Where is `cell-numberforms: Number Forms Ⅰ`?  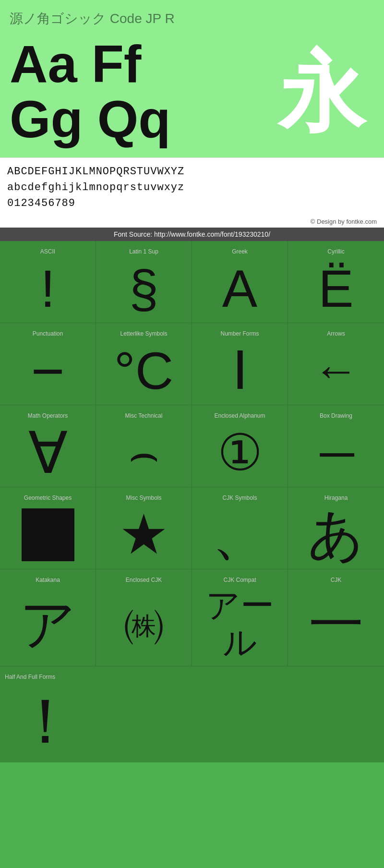 cell-numberforms: Number Forms Ⅰ is located at coordinates (240, 364).